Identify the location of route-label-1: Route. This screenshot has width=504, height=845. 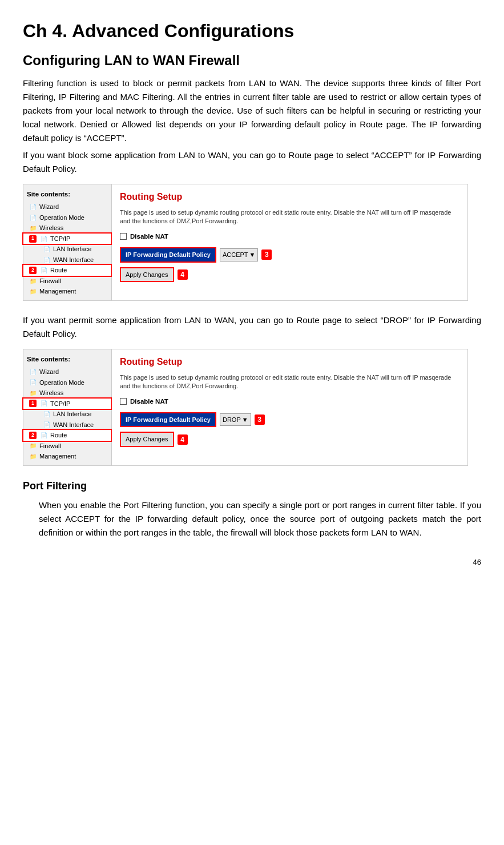
(58, 271).